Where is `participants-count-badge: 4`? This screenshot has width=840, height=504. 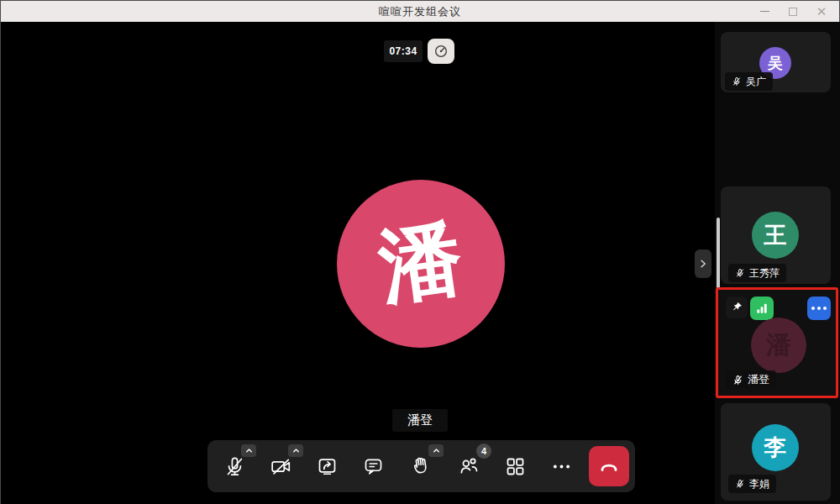
participants-count-badge: 4 is located at coordinates (484, 451).